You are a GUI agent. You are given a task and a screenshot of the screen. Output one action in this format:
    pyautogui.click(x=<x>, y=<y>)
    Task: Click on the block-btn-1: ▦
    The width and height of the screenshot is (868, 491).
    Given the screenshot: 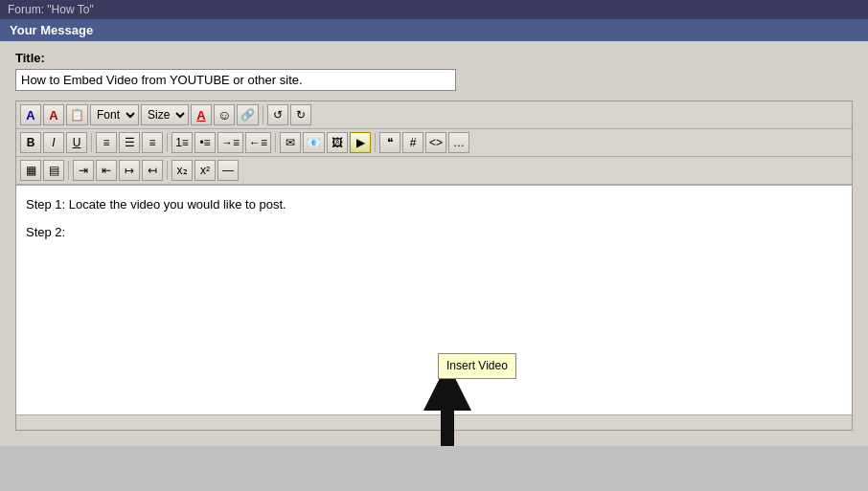 What is the action you would take?
    pyautogui.click(x=31, y=170)
    